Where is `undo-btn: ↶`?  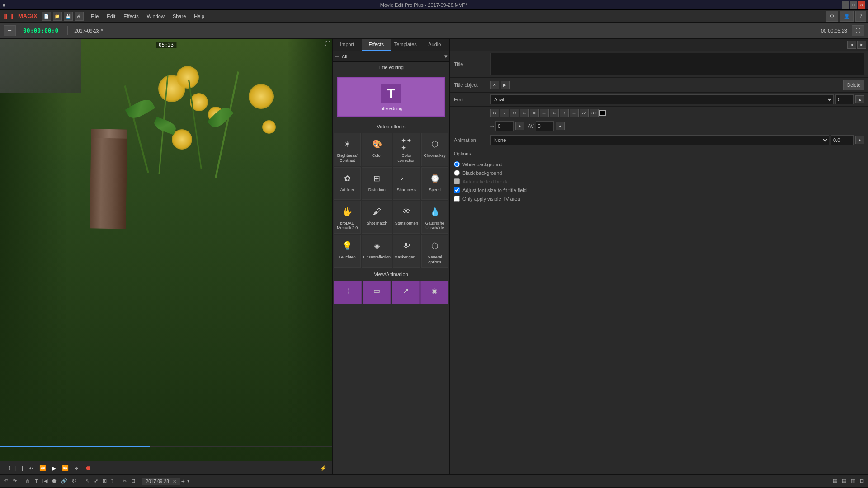
undo-btn: ↶ is located at coordinates (6, 481).